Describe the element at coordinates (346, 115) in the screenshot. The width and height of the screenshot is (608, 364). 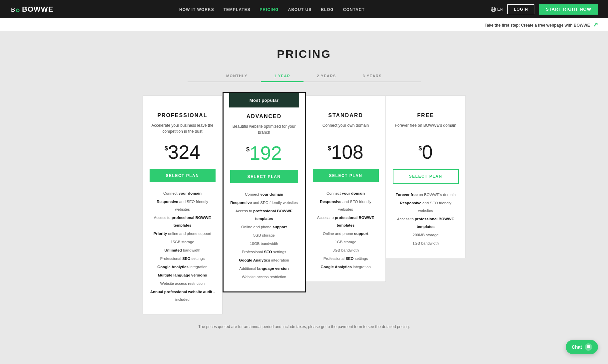
I see `card-standard-title: STANDARD` at that location.